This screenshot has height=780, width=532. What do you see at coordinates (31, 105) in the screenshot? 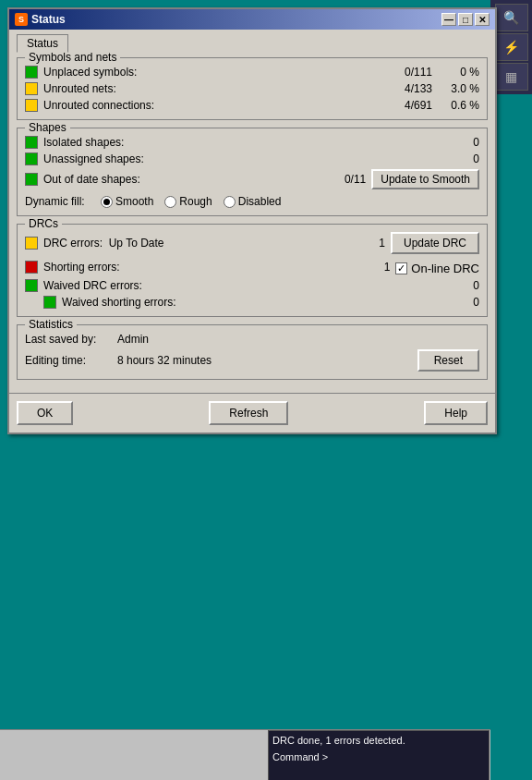
I see `unrouted-connections-indicator` at bounding box center [31, 105].